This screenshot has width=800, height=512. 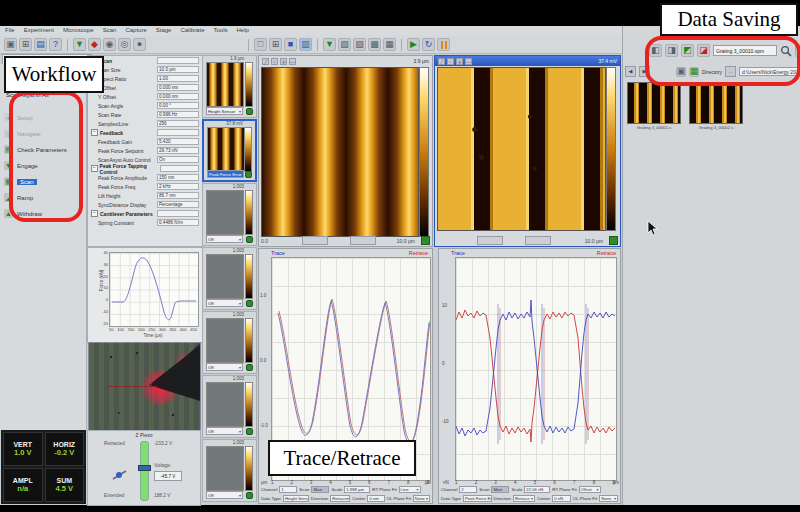 What do you see at coordinates (340, 498) in the screenshot?
I see `control-value: Retrace` at bounding box center [340, 498].